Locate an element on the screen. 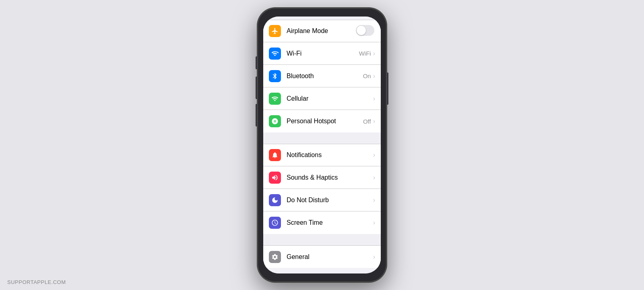  hotspot-value: Off is located at coordinates (367, 122).